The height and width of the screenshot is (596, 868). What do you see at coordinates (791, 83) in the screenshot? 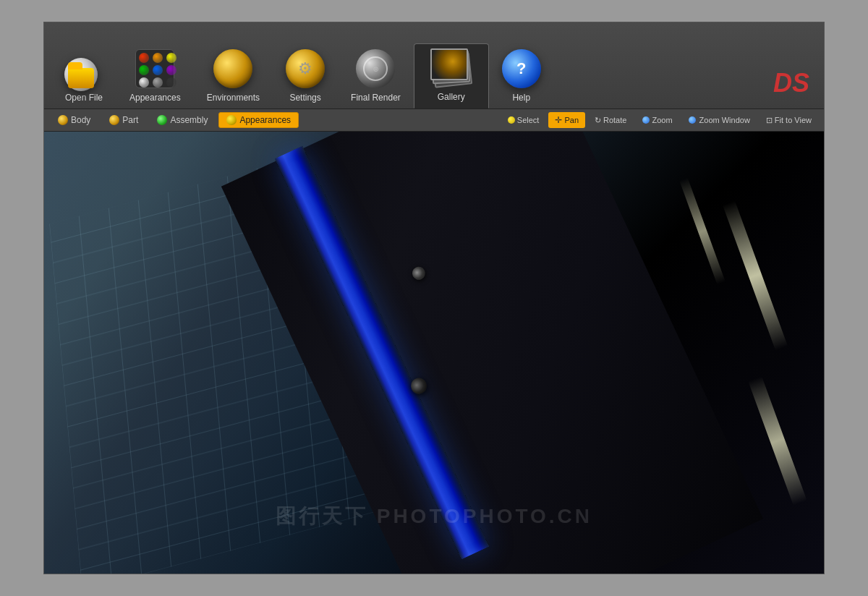
I see `ds-logo: DS` at bounding box center [791, 83].